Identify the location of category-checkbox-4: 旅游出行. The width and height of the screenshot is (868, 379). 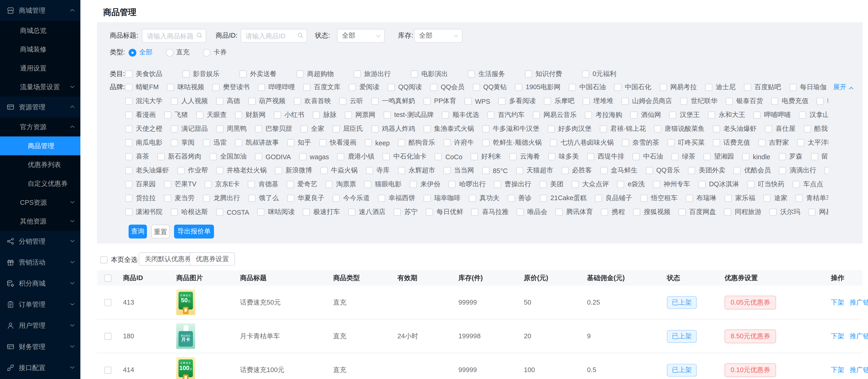
(372, 74).